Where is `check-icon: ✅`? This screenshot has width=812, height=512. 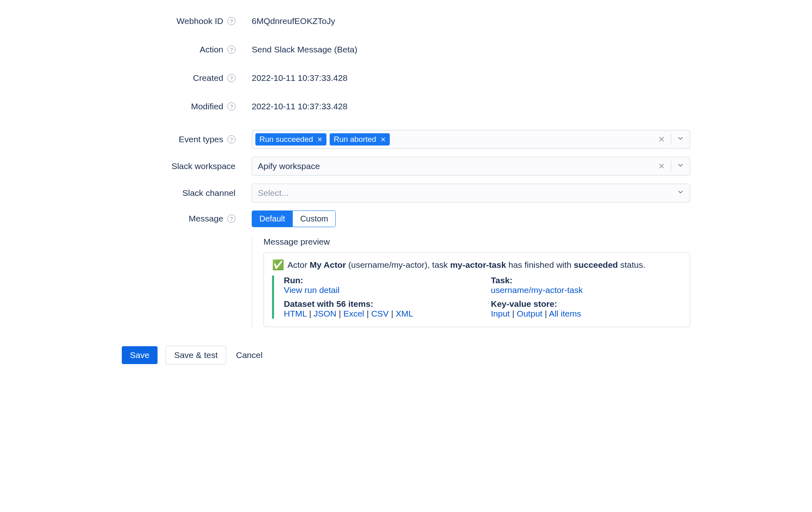 check-icon: ✅ is located at coordinates (278, 265).